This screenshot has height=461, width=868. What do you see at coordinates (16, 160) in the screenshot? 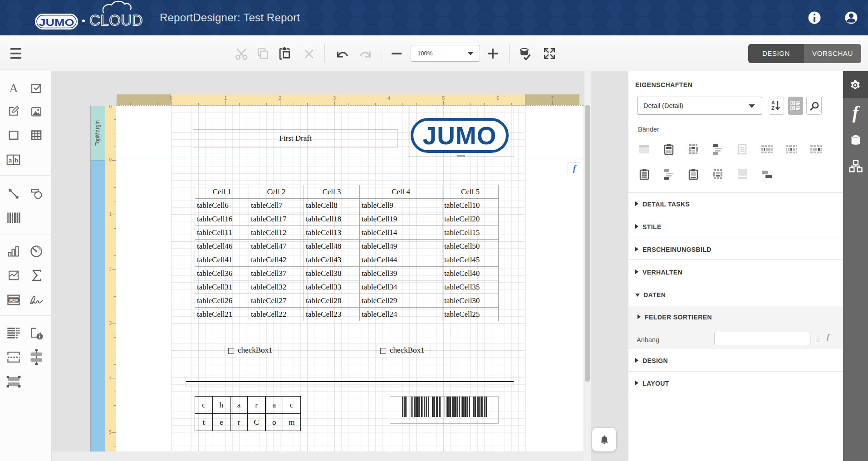
I see `svg-text: b` at bounding box center [16, 160].